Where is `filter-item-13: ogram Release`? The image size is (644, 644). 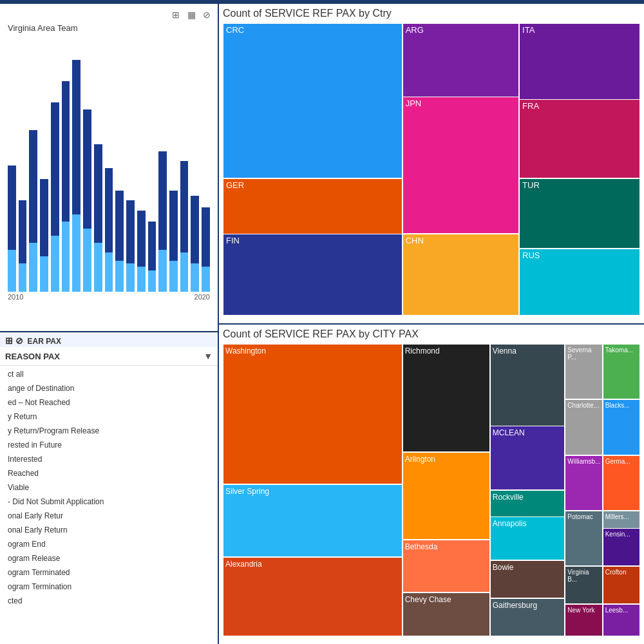 filter-item-13: ogram Release is located at coordinates (109, 558).